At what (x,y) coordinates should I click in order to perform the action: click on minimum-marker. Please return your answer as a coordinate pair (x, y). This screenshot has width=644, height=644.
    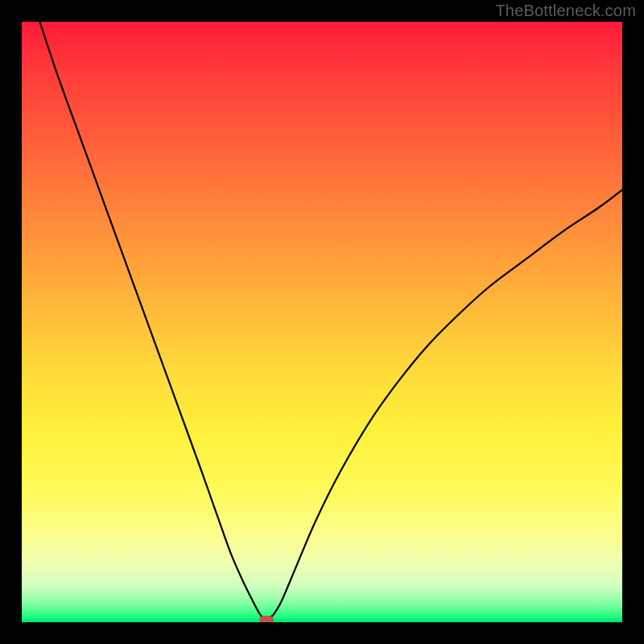
    Looking at the image, I should click on (266, 619).